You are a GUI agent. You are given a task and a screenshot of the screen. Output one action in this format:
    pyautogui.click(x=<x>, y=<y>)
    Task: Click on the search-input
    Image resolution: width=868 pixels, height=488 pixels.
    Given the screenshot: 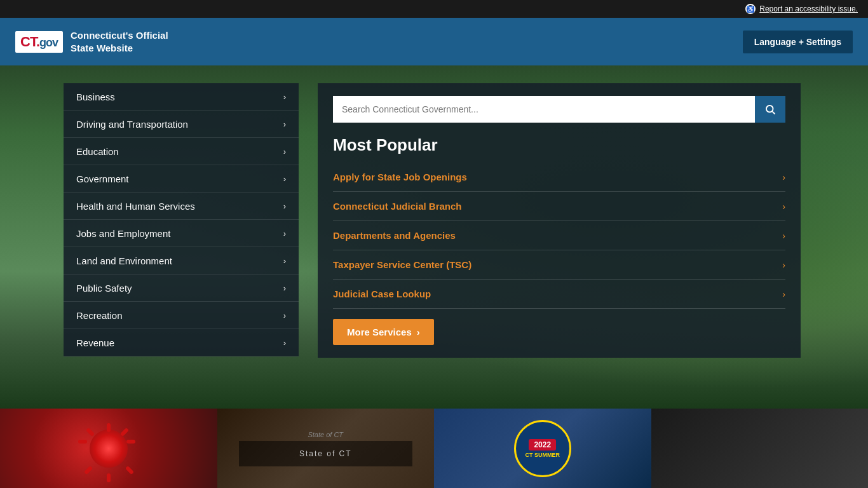 What is the action you would take?
    pyautogui.click(x=544, y=109)
    